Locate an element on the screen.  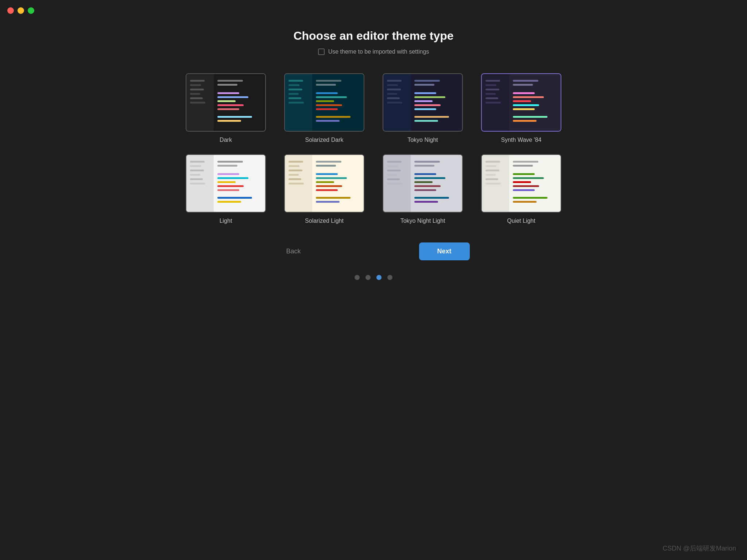
theme-name-solarized-light: Solarized Light is located at coordinates (324, 221).